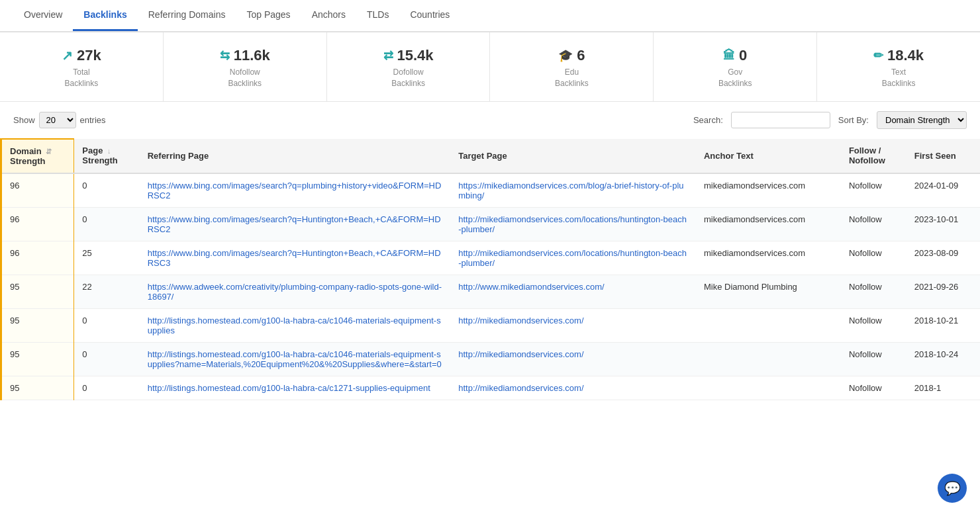 The width and height of the screenshot is (980, 516). Describe the element at coordinates (899, 67) in the screenshot. I see `stat-text-backlinks: ✏ 18.4k Text Backlinks` at that location.